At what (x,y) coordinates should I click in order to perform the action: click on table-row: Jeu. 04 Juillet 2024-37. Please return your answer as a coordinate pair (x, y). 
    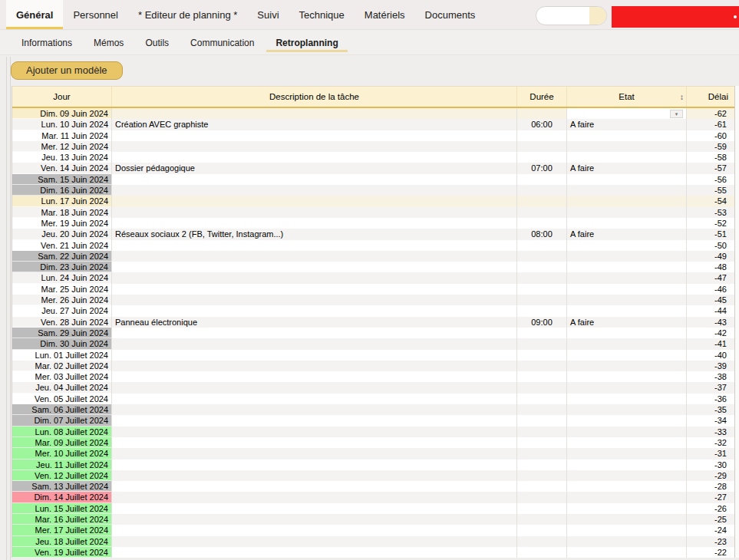
    Looking at the image, I should click on (373, 387).